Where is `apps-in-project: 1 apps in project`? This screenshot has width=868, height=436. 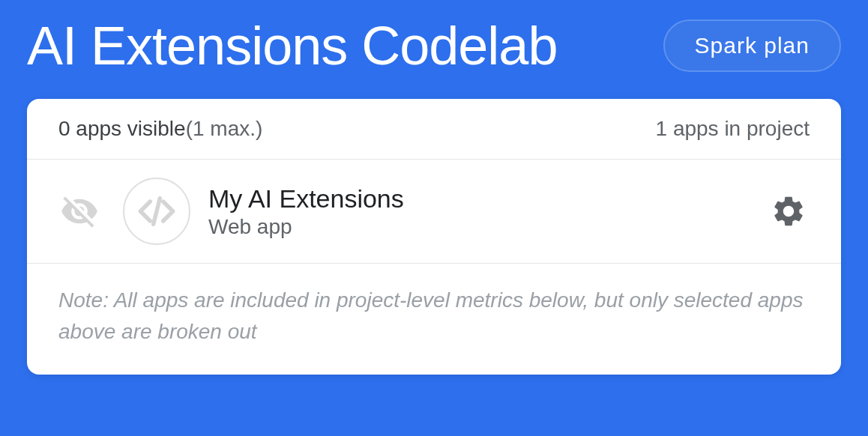 apps-in-project: 1 apps in project is located at coordinates (733, 129).